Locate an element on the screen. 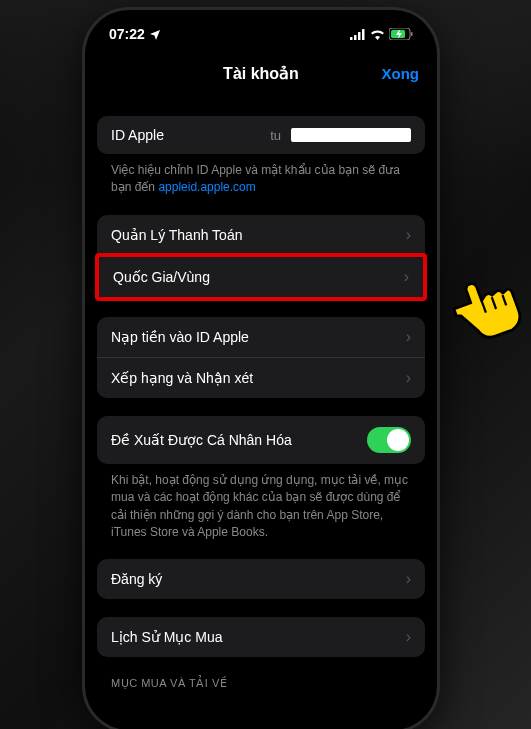  subscribe-label: Đăng ký is located at coordinates (136, 579).